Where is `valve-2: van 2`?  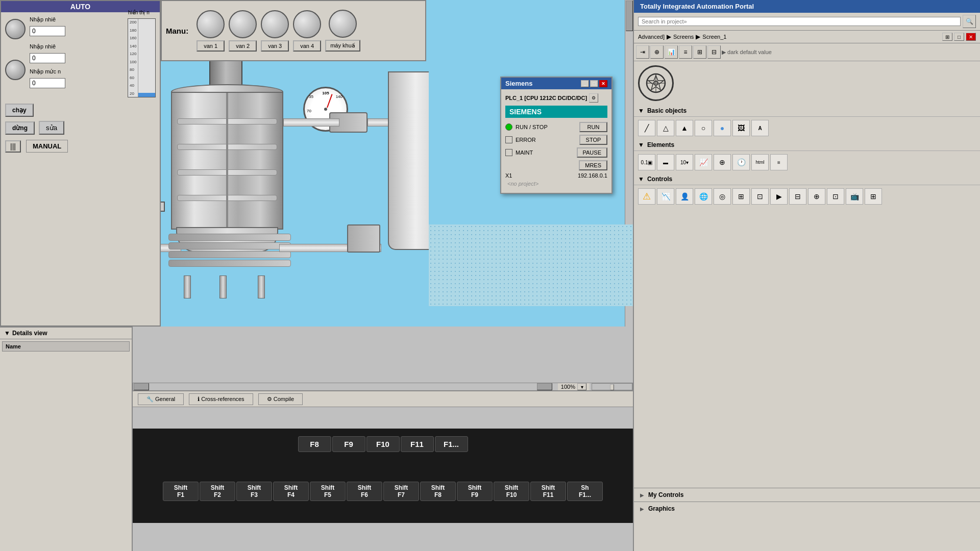 valve-2: van 2 is located at coordinates (243, 31).